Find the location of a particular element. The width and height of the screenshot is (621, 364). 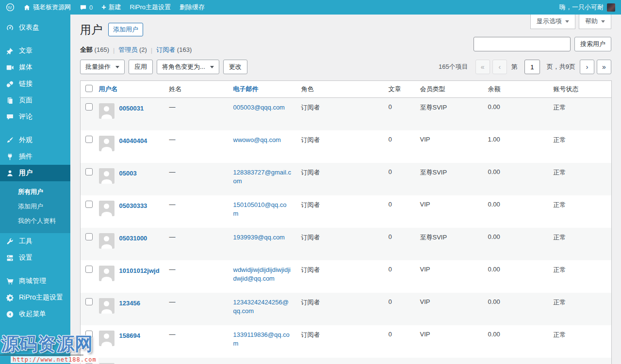

user-greeting: 嗨，一只小可耐 is located at coordinates (581, 7).